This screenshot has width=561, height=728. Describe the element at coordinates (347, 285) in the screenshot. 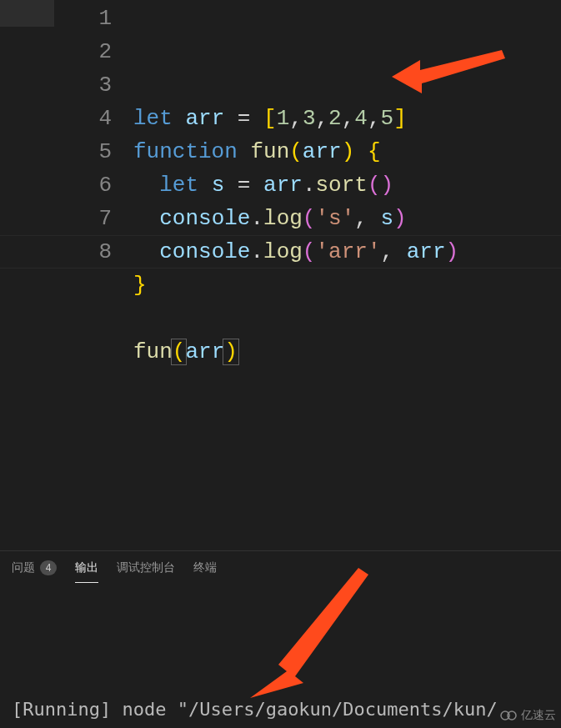

I see `code-line: }` at that location.